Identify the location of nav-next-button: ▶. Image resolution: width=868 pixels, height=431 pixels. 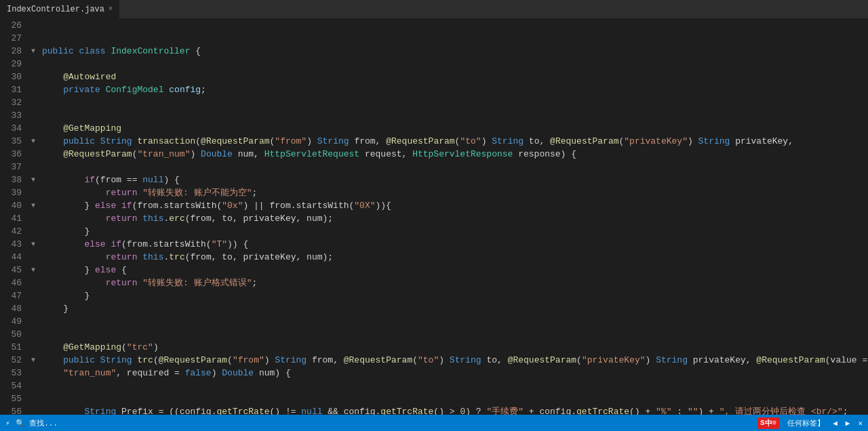
(848, 423).